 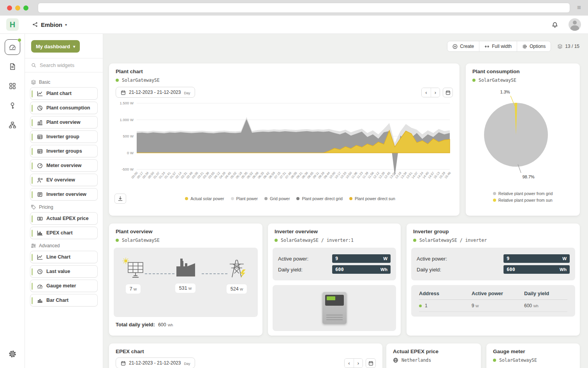 I want to click on sidebar-item-inverter-overview: Inverter overview, so click(x=64, y=194).